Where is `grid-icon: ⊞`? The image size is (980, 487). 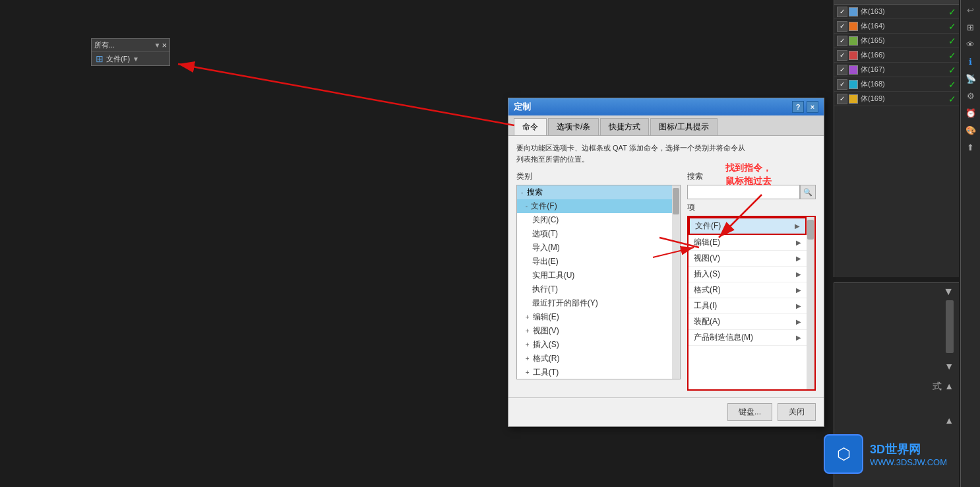
grid-icon: ⊞ is located at coordinates (971, 27).